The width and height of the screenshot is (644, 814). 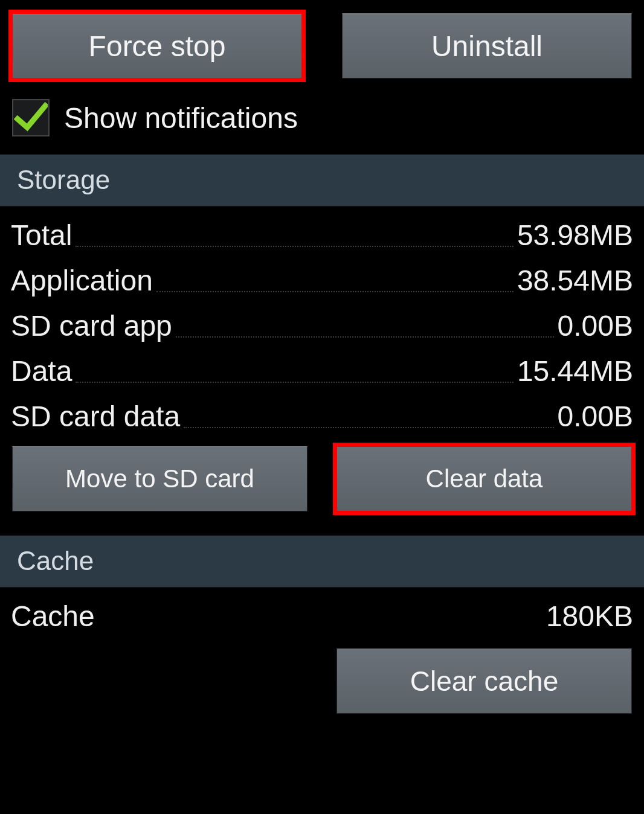 I want to click on row-label: Cache, so click(x=53, y=616).